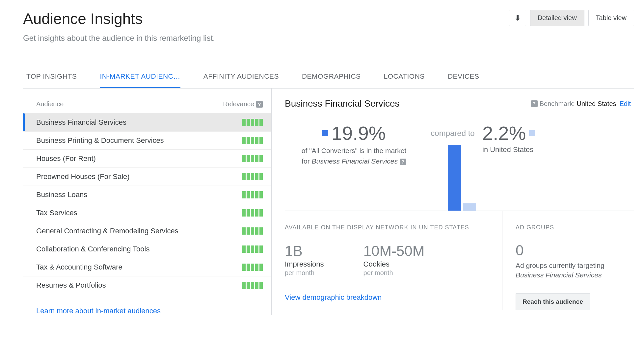 This screenshot has height=360, width=644. I want to click on audience-name: General Contracting & Remodeling Service…, so click(107, 231).